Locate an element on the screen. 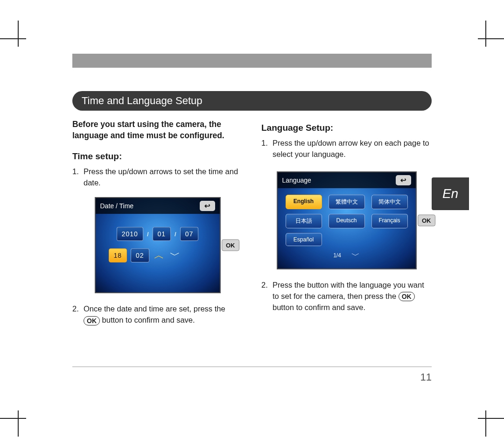  page-number: 11 is located at coordinates (426, 377).